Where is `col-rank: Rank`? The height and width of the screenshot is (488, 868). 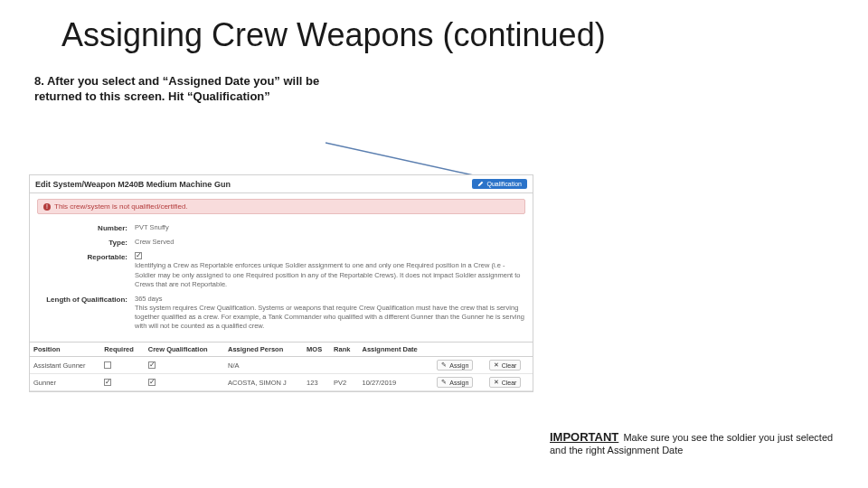 col-rank: Rank is located at coordinates (344, 350).